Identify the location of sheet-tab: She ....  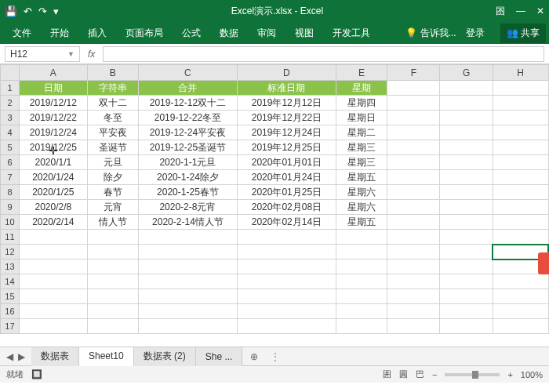
(220, 357).